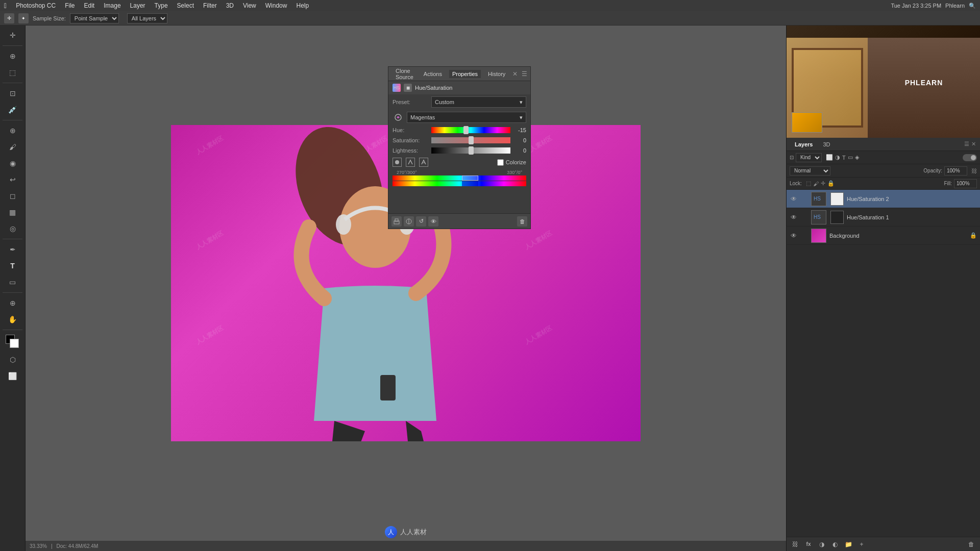  Describe the element at coordinates (808, 158) in the screenshot. I see `kind-select: Kind` at that location.